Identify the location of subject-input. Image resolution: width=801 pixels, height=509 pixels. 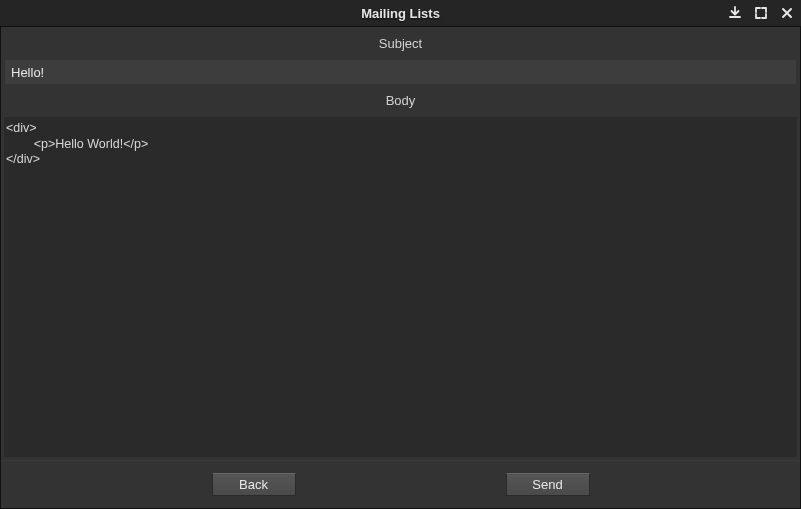
(400, 72).